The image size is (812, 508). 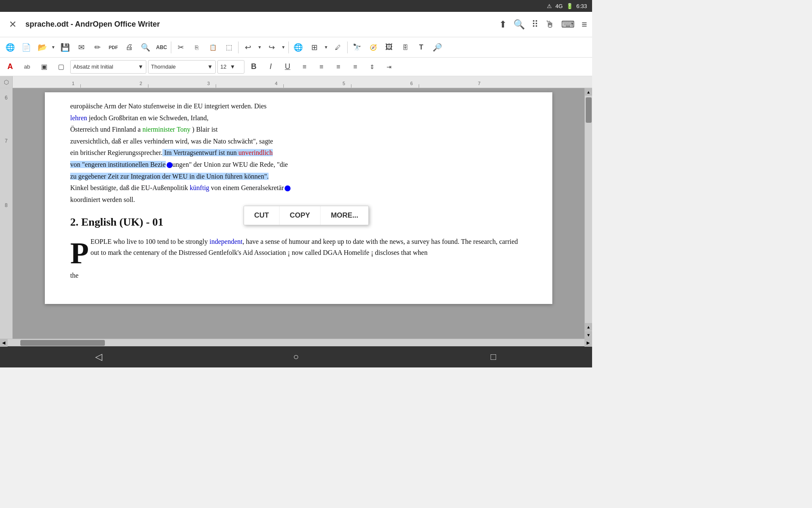 What do you see at coordinates (543, 25) in the screenshot?
I see `title-toolbar-icons: ⬆ 🔍 ⠿ 🖱 ⌨ ≡` at bounding box center [543, 25].